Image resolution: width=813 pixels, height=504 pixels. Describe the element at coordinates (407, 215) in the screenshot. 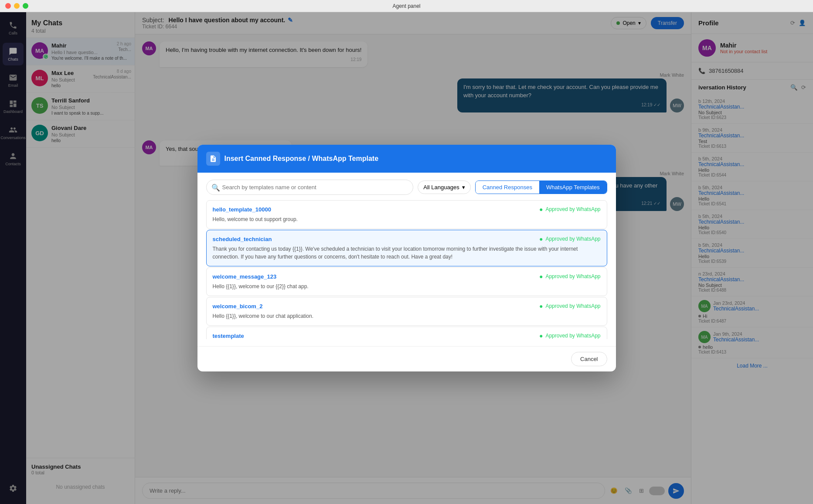

I see `template-item-hello: hello_template_10000 ● Approved by Whats…` at that location.